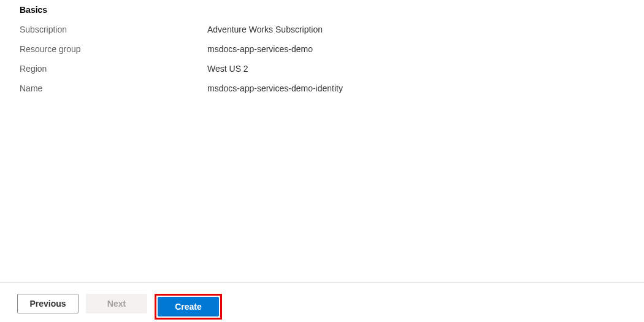 The width and height of the screenshot is (644, 322). Describe the element at coordinates (113, 69) in the screenshot. I see `property-label-region: Region` at that location.